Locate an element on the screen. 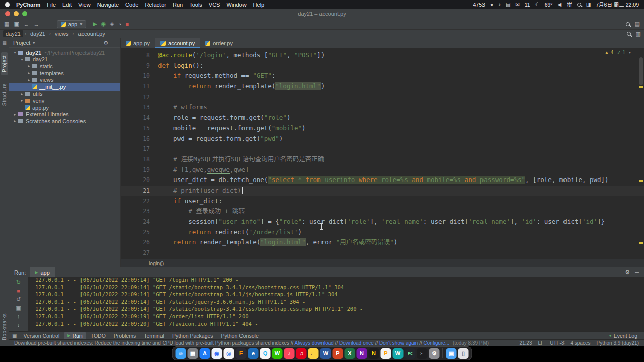  code-line-15: 15 mobile = request.form.get("mobile") is located at coordinates (382, 129).